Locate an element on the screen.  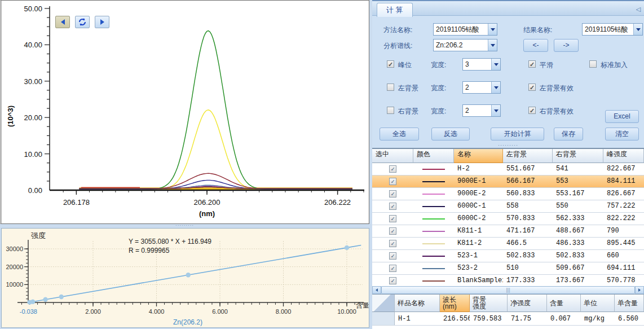
table-row: 523-2510509.667694.111 is located at coordinates (508, 269).